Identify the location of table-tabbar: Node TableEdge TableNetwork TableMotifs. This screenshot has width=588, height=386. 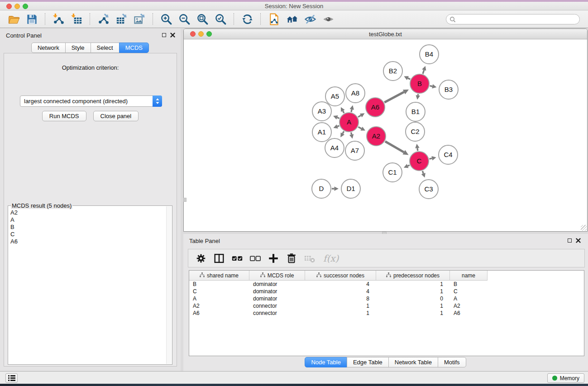
(386, 362).